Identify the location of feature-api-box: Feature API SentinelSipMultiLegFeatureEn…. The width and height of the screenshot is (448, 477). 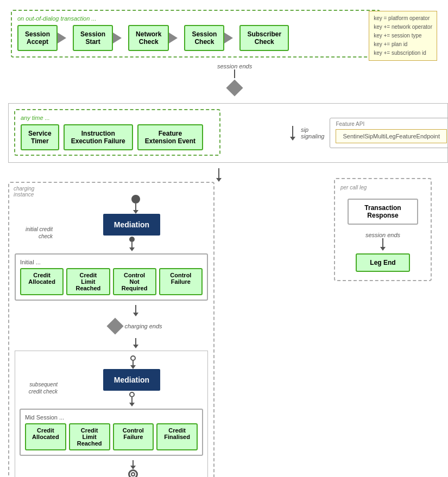
(389, 133).